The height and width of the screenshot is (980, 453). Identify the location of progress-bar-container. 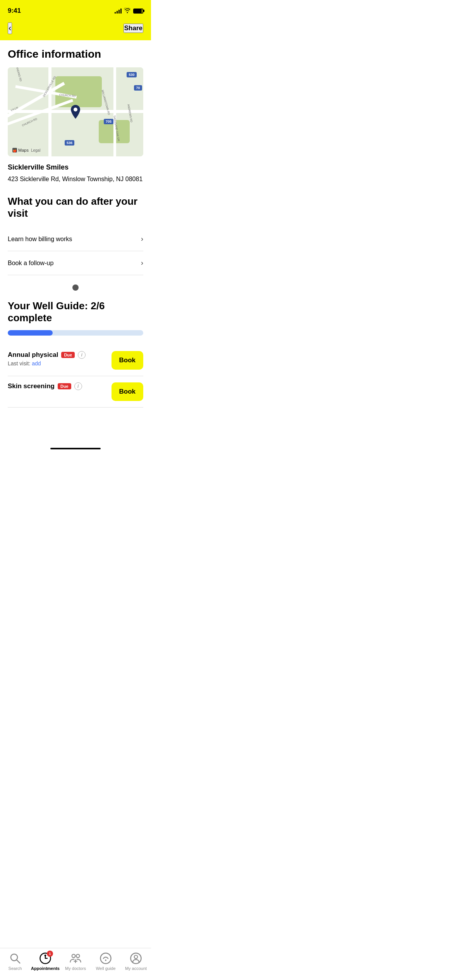
(76, 333).